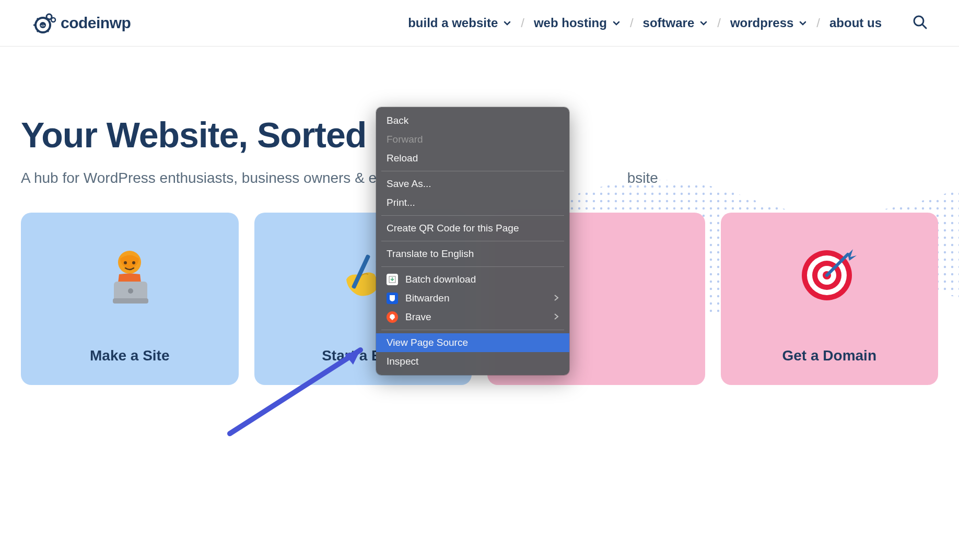 This screenshot has width=959, height=560. What do you see at coordinates (392, 317) in the screenshot?
I see `brave-icon` at bounding box center [392, 317].